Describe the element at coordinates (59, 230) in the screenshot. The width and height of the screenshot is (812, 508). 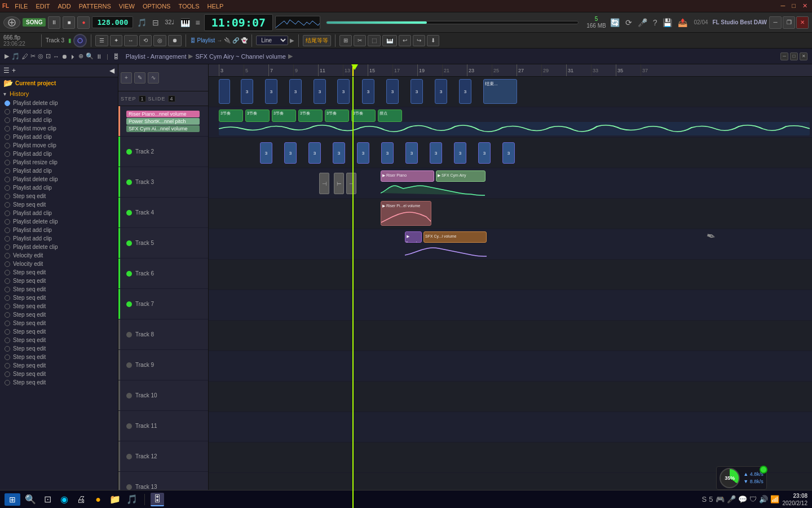
I see `history-item-15: Playlist add clip` at that location.